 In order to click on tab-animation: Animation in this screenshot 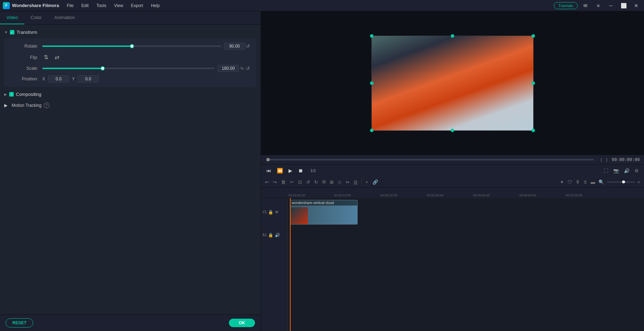, I will do `click(65, 18)`.